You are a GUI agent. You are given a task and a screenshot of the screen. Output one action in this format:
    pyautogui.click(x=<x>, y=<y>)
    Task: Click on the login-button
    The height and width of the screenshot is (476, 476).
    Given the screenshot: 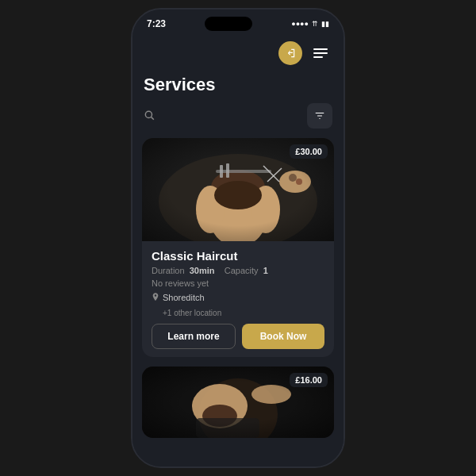 What is the action you would take?
    pyautogui.click(x=290, y=53)
    